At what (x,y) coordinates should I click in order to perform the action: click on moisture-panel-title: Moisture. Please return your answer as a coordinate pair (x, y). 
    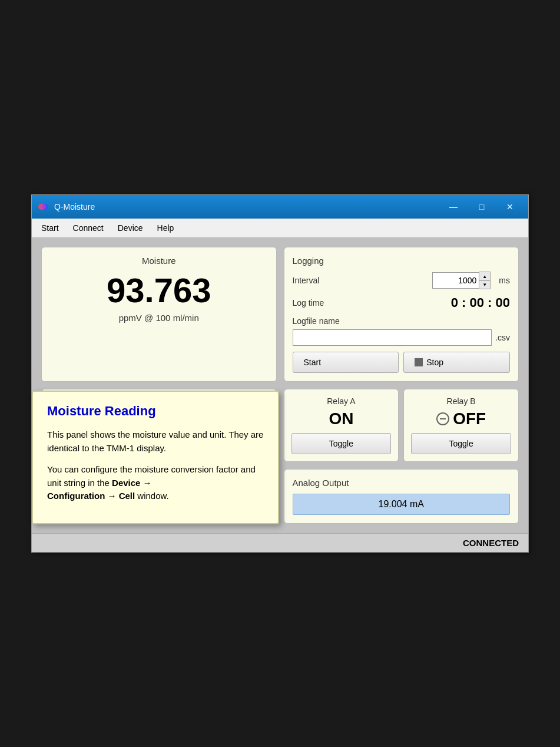
    Looking at the image, I should click on (159, 260).